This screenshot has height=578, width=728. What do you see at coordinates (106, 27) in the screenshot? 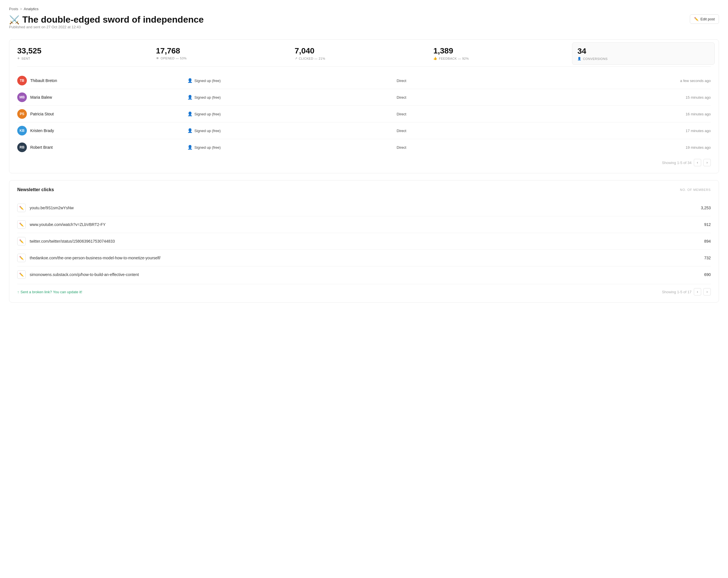
I see `page-subtitle: Published and sent on 27 Oct 2022 at 12:…` at bounding box center [106, 27].